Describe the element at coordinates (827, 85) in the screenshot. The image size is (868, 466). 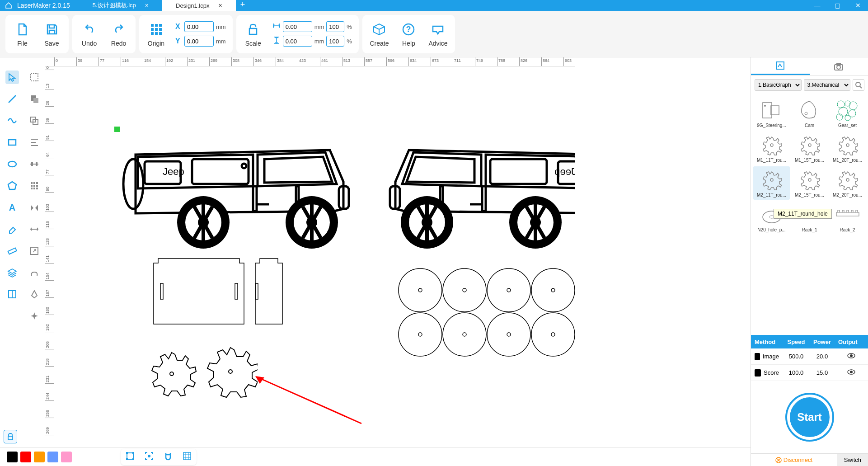
I see `category2-dropdown: 3.Mechanical` at that location.